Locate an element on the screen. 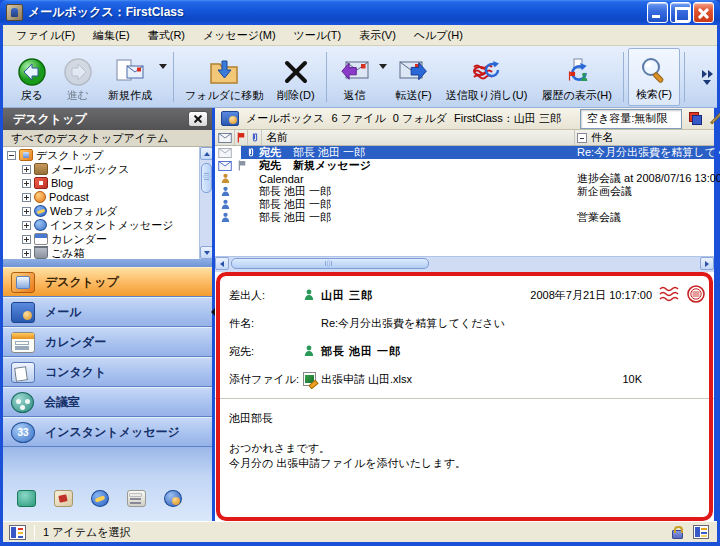  nav-item-conference: 会議室 is located at coordinates (108, 402).